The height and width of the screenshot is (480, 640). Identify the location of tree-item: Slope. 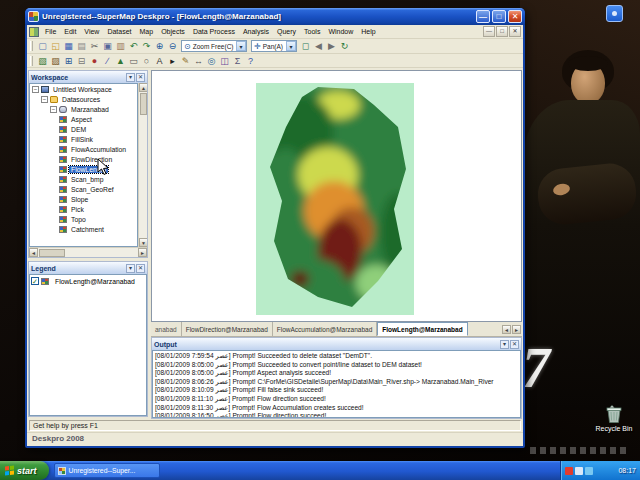
(84, 199).